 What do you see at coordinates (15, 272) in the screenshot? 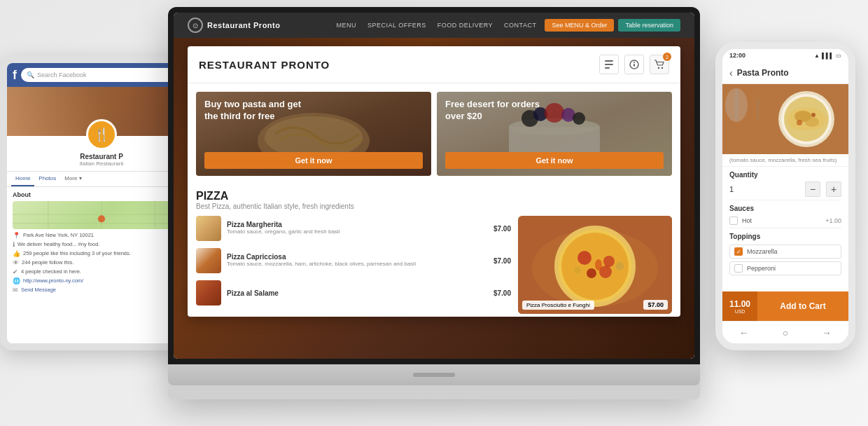
I see `info-icon-4: ✔` at bounding box center [15, 272].